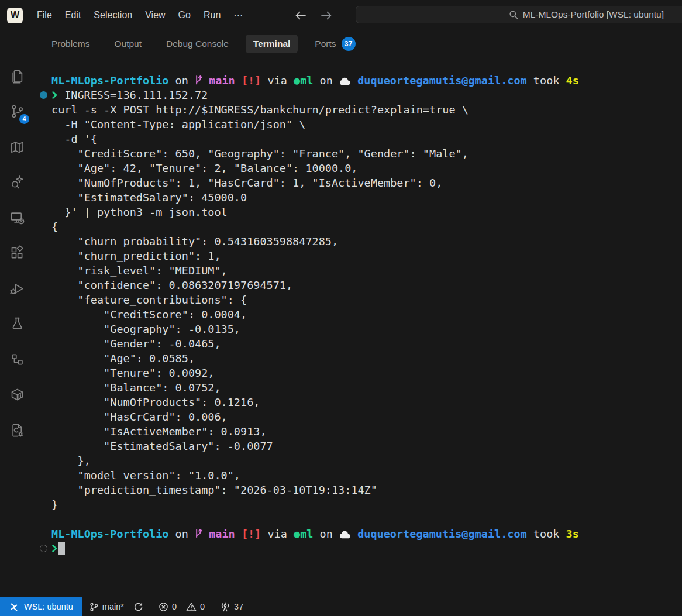  Describe the element at coordinates (212, 15) in the screenshot. I see `menu-run: Run` at that location.